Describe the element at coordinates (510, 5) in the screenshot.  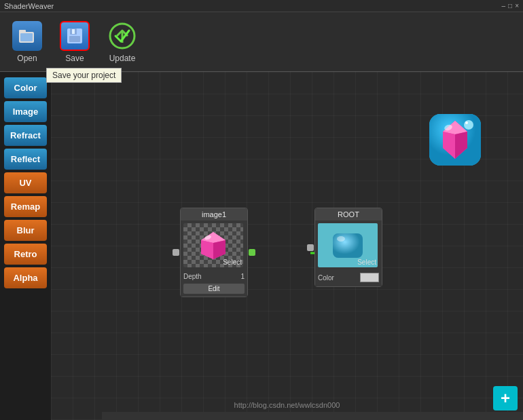
I see `maximize-btn: □` at that location.